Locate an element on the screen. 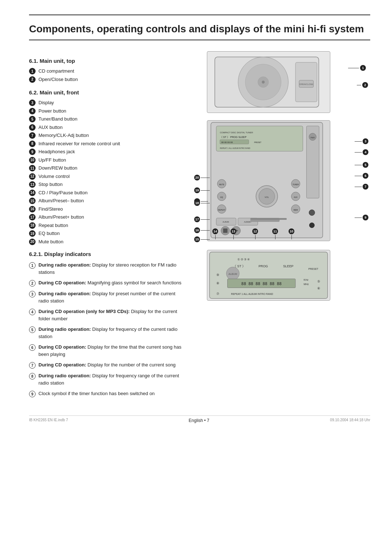  item-text-1: CD compartment is located at coordinates (56, 71).